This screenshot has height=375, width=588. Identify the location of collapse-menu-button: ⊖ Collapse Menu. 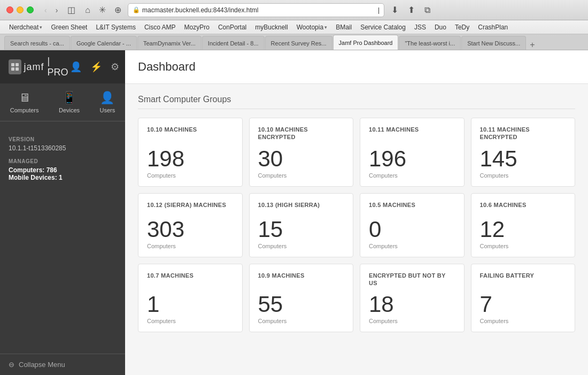
(63, 364).